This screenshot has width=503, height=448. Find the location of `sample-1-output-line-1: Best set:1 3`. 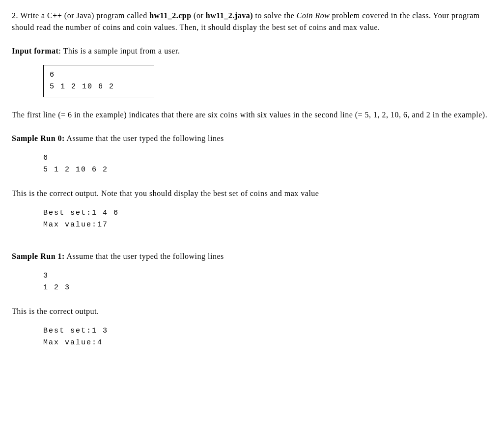

sample-1-output-line-1: Best set:1 3 is located at coordinates (267, 331).